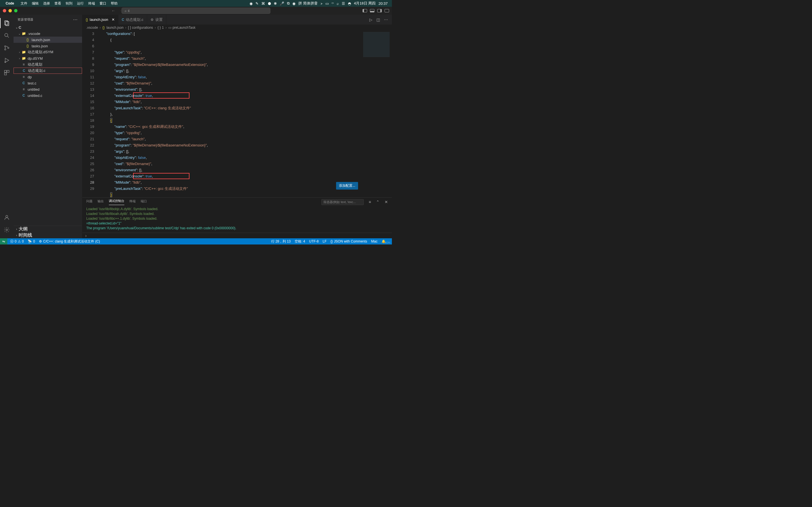 The height and width of the screenshot is (507, 812). Describe the element at coordinates (370, 202) in the screenshot. I see `panel-settings-icon: ≡` at that location.